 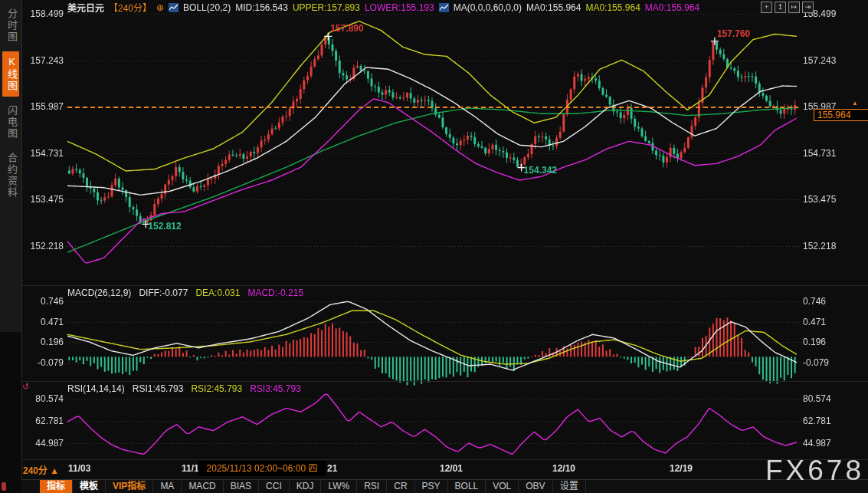 What do you see at coordinates (432, 486) in the screenshot?
I see `toolbar-item-psy: PSY` at bounding box center [432, 486].